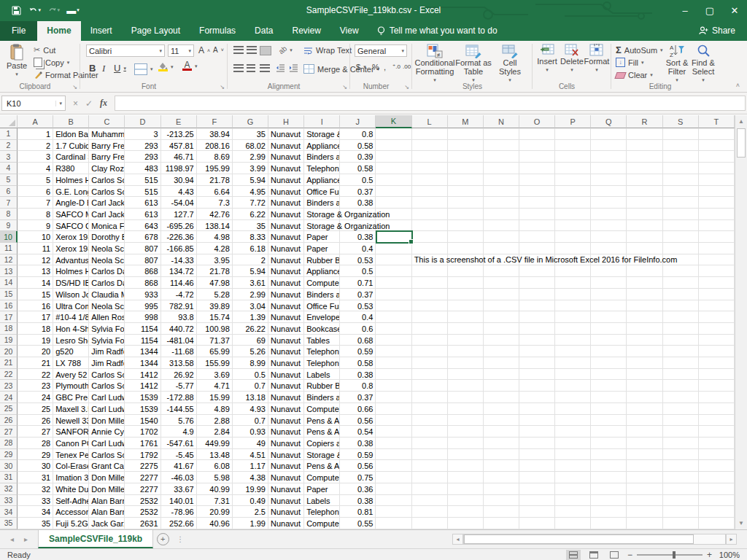 Image resolution: width=747 pixels, height=560 pixels. What do you see at coordinates (357, 443) in the screenshot?
I see `cell-J28: 0.38` at bounding box center [357, 443].